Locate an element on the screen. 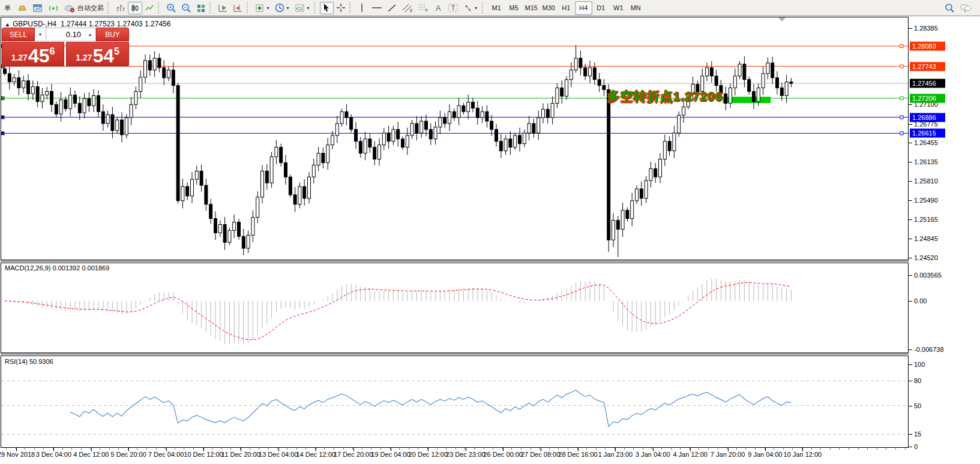 Image resolution: width=980 pixels, height=464 pixels. line-chart-button is located at coordinates (149, 8).